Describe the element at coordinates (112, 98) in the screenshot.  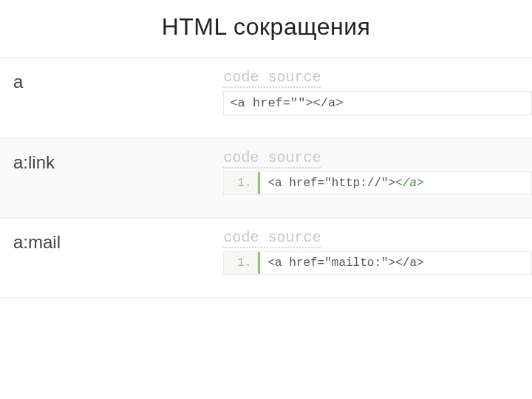
I see `abbr-cell: a` at that location.